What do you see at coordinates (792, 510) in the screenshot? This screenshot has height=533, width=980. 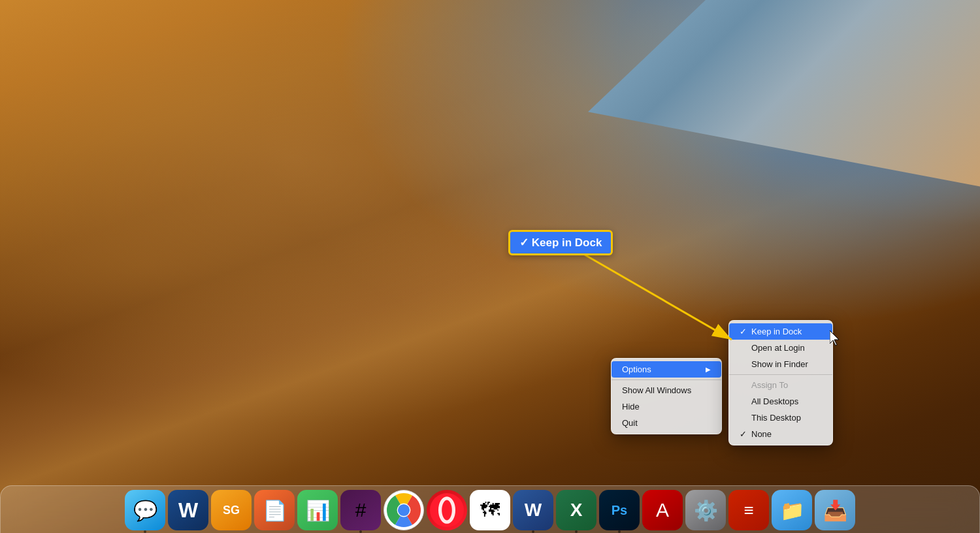 I see `dock-app-folder: 📁` at bounding box center [792, 510].